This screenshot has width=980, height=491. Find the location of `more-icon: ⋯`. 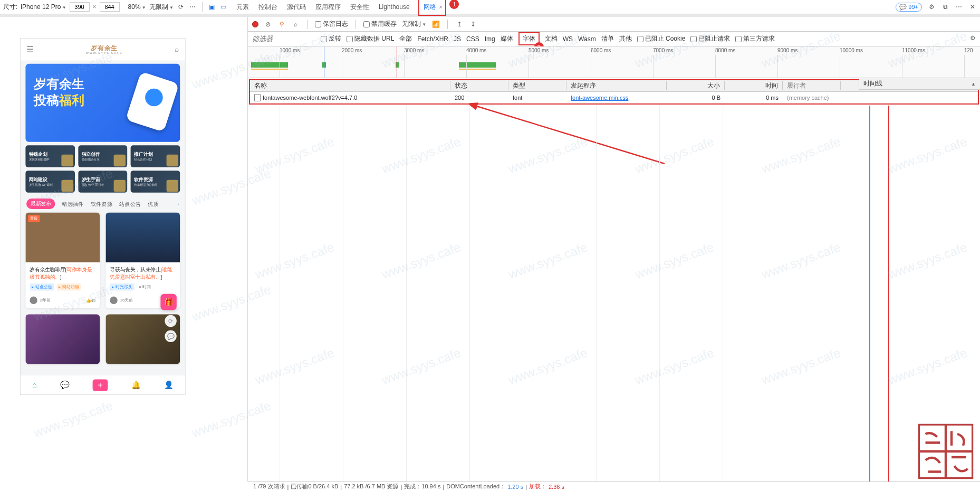

more-icon: ⋯ is located at coordinates (193, 7).